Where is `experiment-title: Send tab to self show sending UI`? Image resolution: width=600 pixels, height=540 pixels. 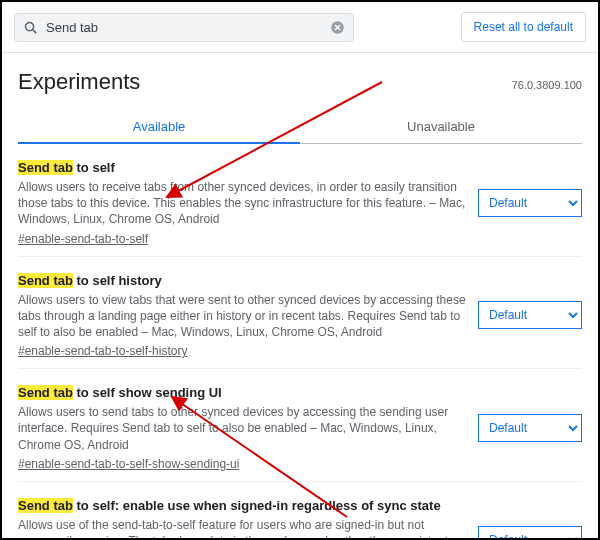 experiment-title: Send tab to self show sending UI is located at coordinates (242, 392).